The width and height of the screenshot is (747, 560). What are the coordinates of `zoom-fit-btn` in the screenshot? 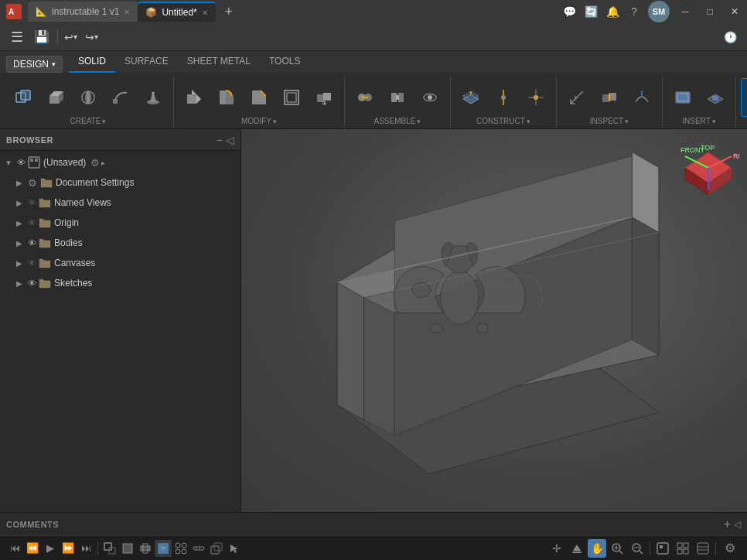 It's located at (617, 548).